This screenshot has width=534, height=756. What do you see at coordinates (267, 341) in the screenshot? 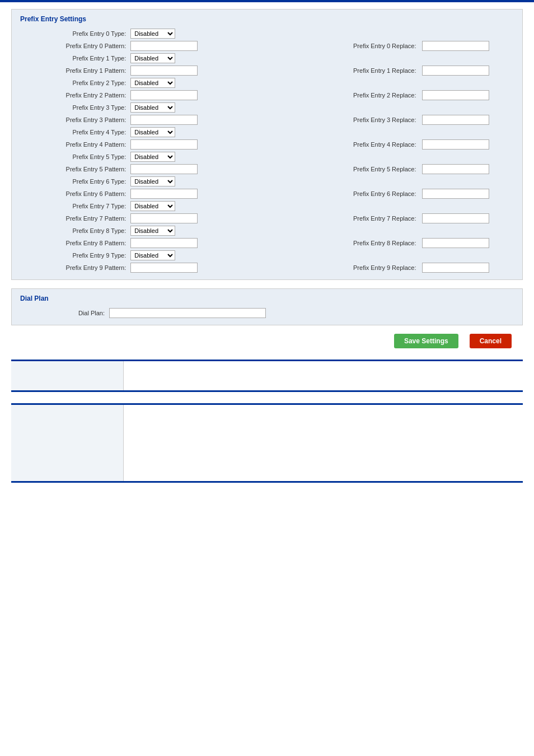
I see `action-buttons-row: Save Settings Cancel` at bounding box center [267, 341].